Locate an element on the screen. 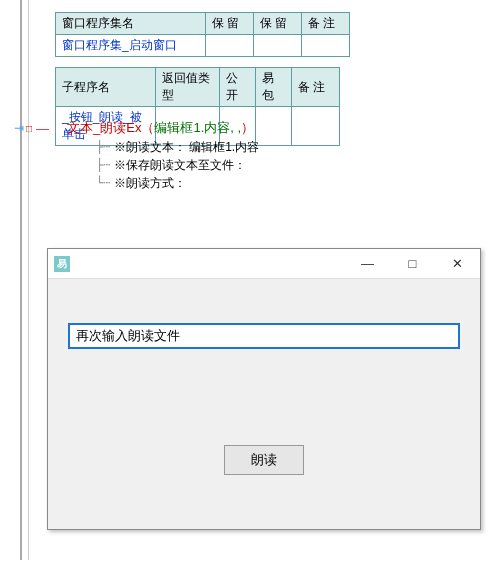  hint-line: └┄ ※朗读方式： is located at coordinates (178, 183).